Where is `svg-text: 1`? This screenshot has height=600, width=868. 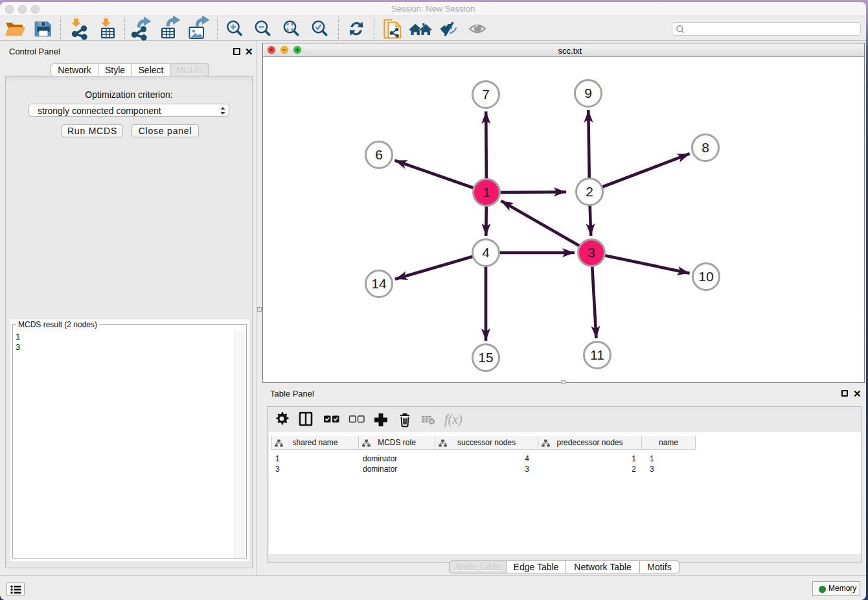
svg-text: 1 is located at coordinates (486, 192).